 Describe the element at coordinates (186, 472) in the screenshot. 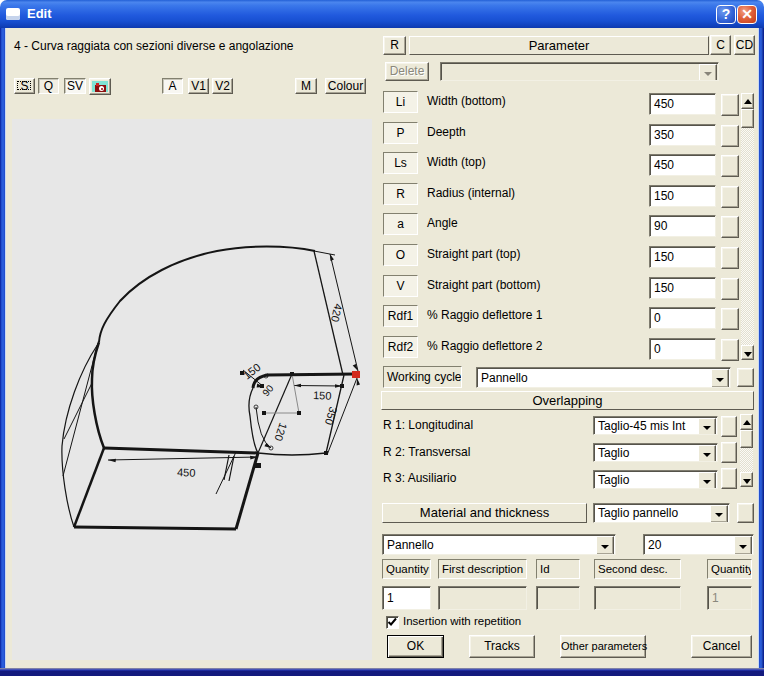

I see `svg-text: 450` at that location.